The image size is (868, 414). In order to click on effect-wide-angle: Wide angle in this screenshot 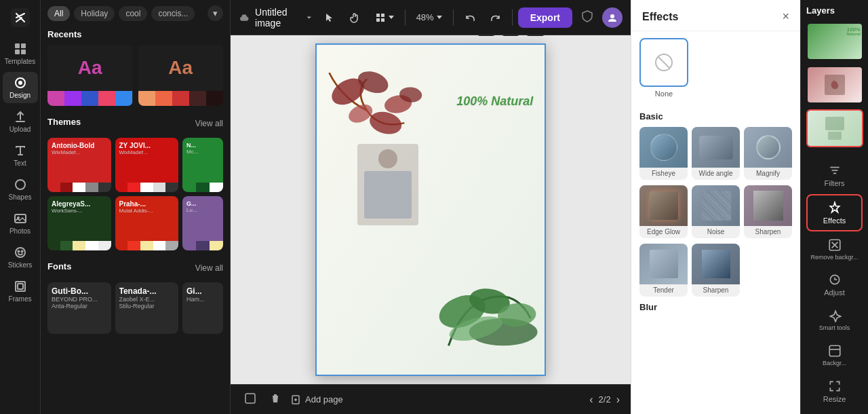, I will do `click(716, 153)`.